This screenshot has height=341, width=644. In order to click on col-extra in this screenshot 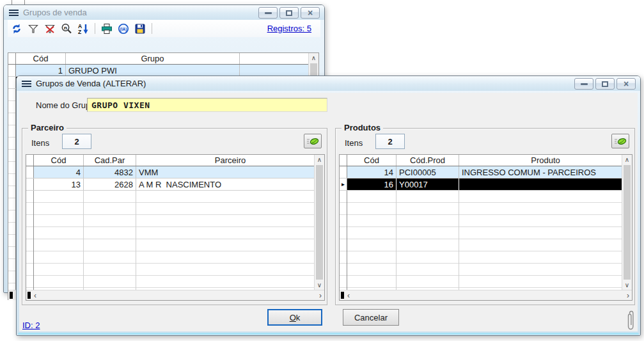, I will do `click(279, 59)`.